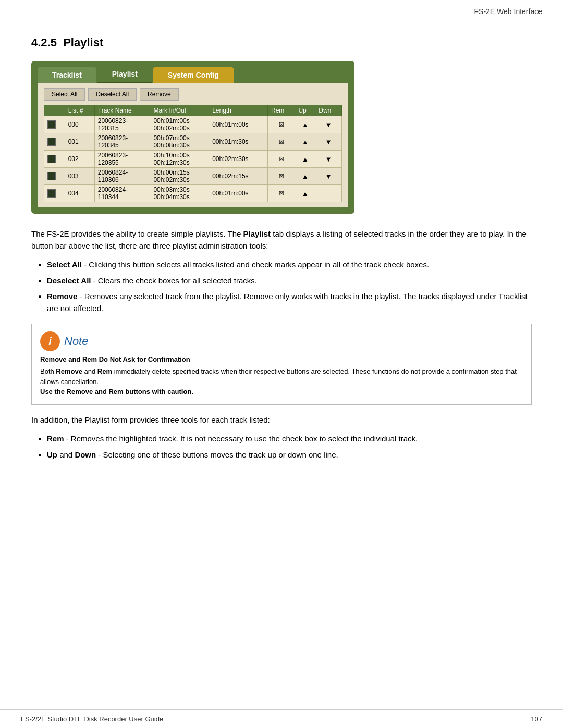 Image resolution: width=563 pixels, height=728 pixels. I want to click on note-body: Both Remove and Rem immediately delete s…, so click(282, 381).